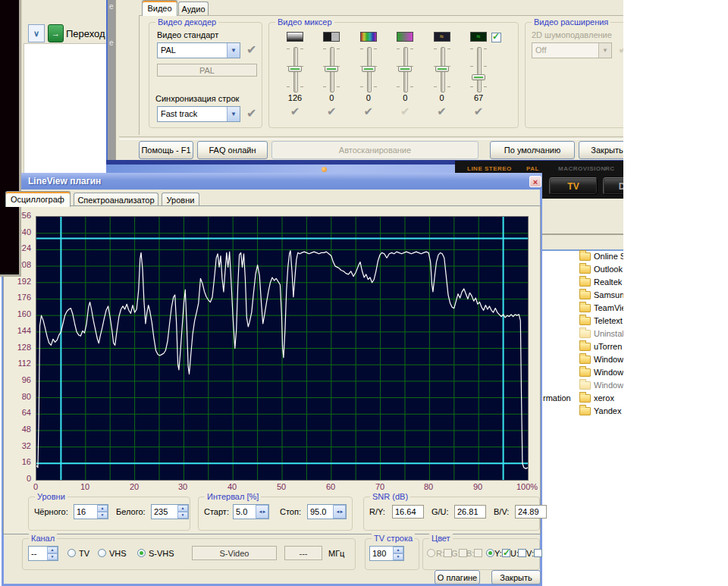 This screenshot has height=586, width=728. I want to click on black-level-value: 16, so click(86, 512).